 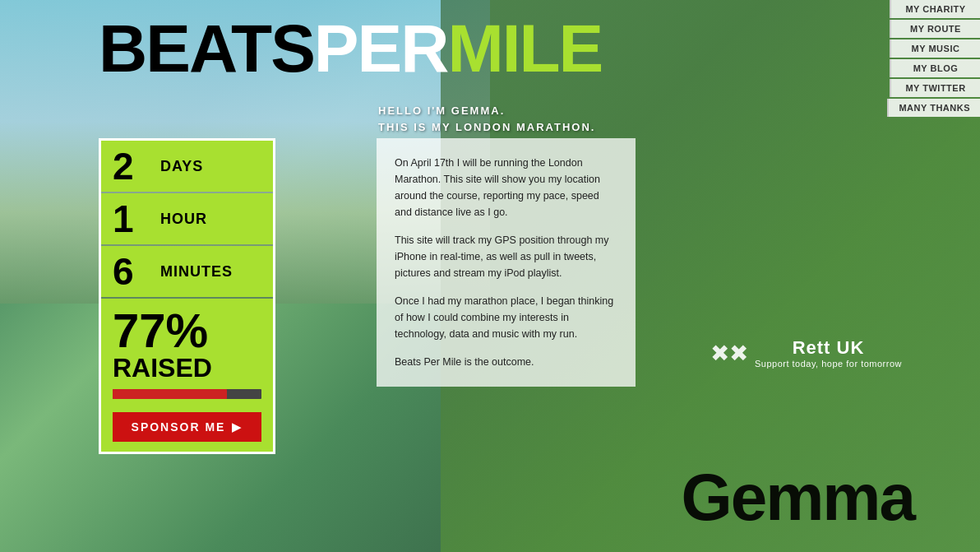 I want to click on countdown-card: 2 DAYS 1 HOUR 6 MINUTES 77% RAISED SPONS…, so click(x=187, y=296).